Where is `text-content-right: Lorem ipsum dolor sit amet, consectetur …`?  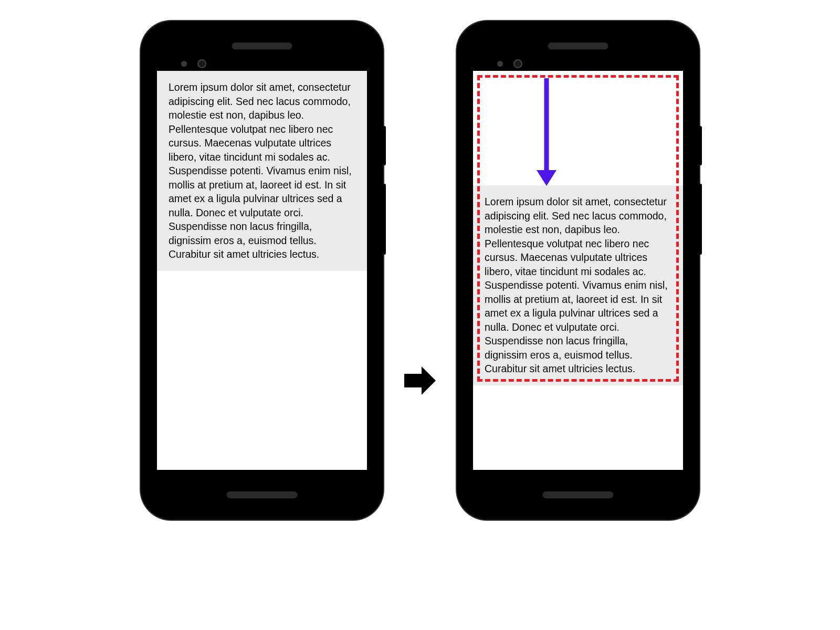 text-content-right: Lorem ipsum dolor sit amet, consectetur … is located at coordinates (578, 286).